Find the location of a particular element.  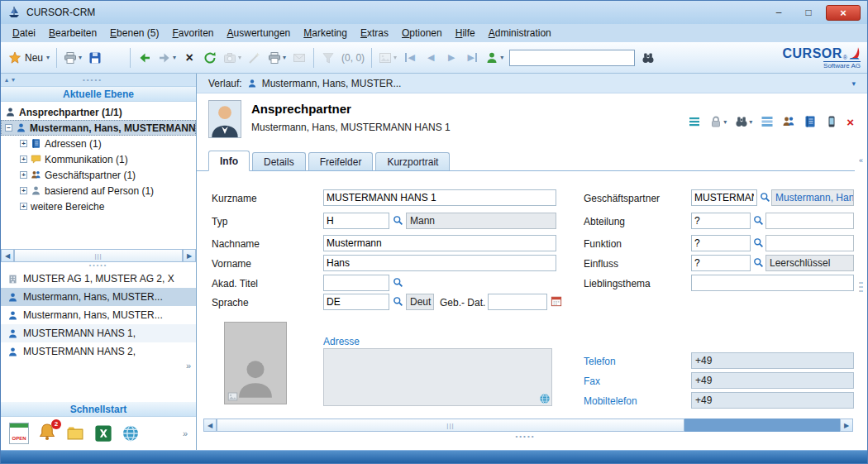

list-item: MUSTERMANN HANS 2, is located at coordinates (98, 352).